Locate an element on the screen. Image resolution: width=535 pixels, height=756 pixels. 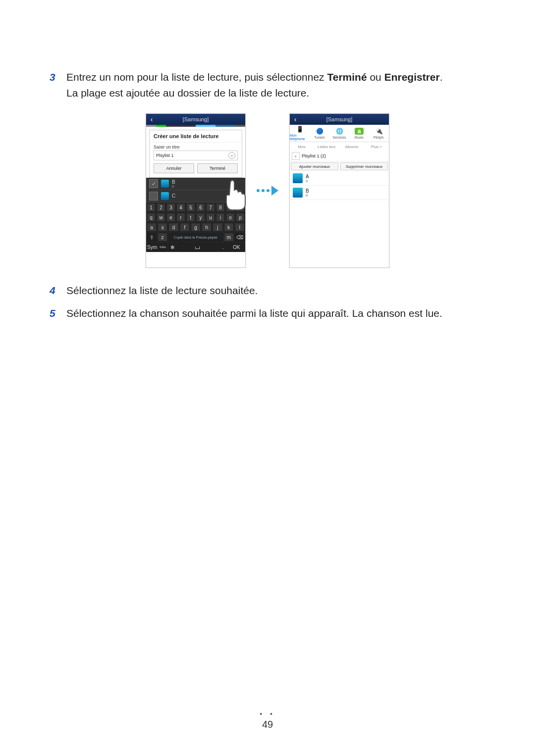
tab-mus-: Mus. is located at coordinates (302, 147).